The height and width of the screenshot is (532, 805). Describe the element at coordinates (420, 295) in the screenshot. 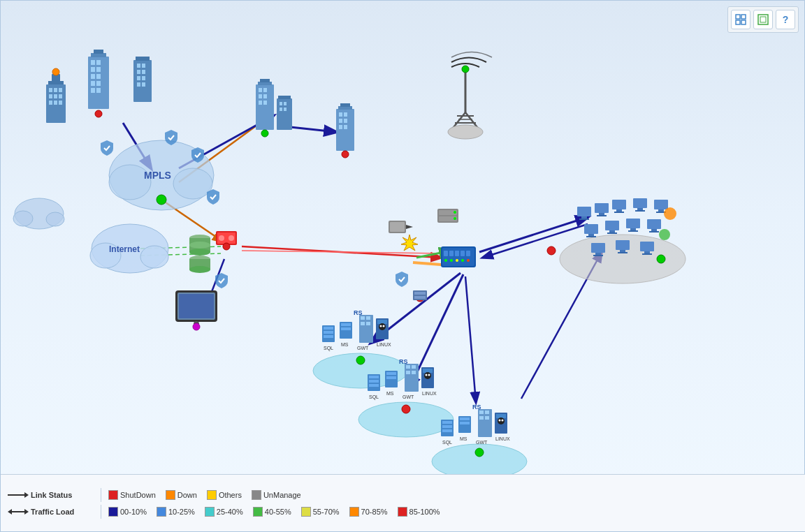

I see `small-server` at that location.